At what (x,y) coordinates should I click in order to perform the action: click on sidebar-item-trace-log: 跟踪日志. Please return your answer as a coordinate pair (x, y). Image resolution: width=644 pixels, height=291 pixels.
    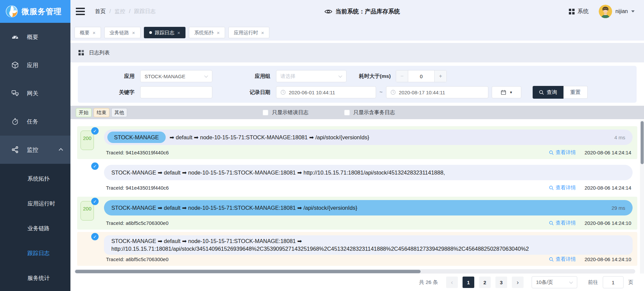
    Looking at the image, I should click on (35, 253).